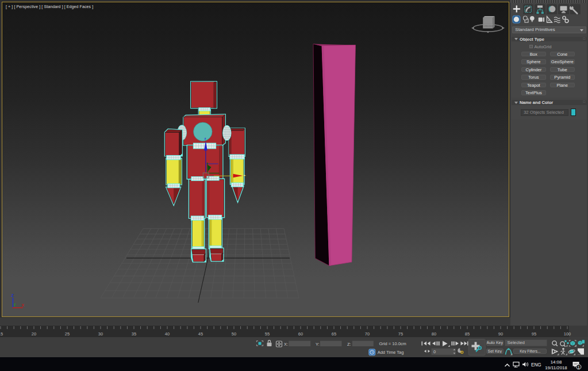 Image resolution: width=588 pixels, height=371 pixels. What do you see at coordinates (556, 368) in the screenshot?
I see `svg-text: 19/11/2018` at bounding box center [556, 368].